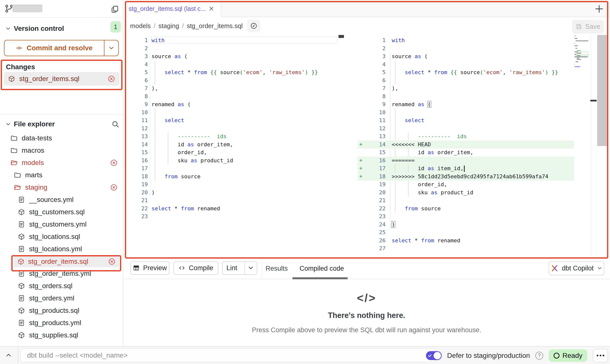  I want to click on model-icon, so click(21, 212).